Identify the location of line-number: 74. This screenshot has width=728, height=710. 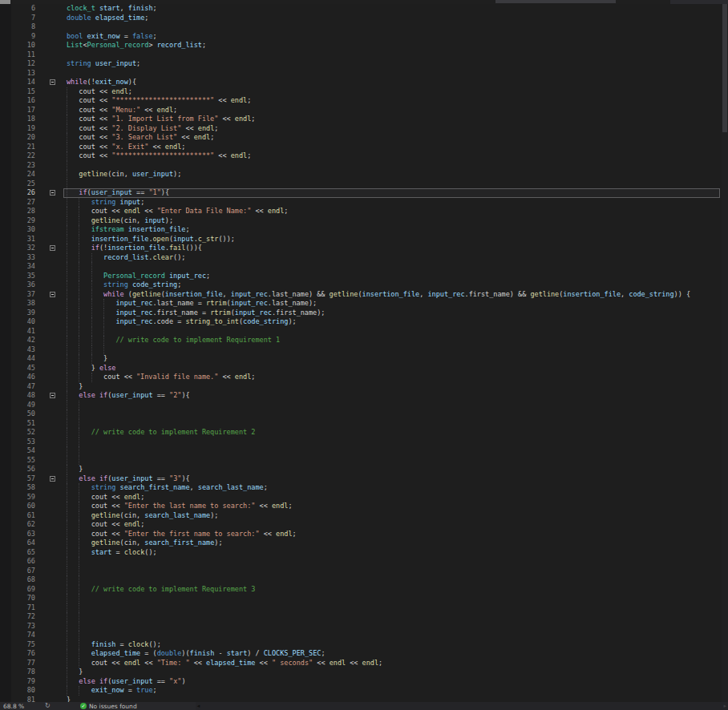
(24, 635).